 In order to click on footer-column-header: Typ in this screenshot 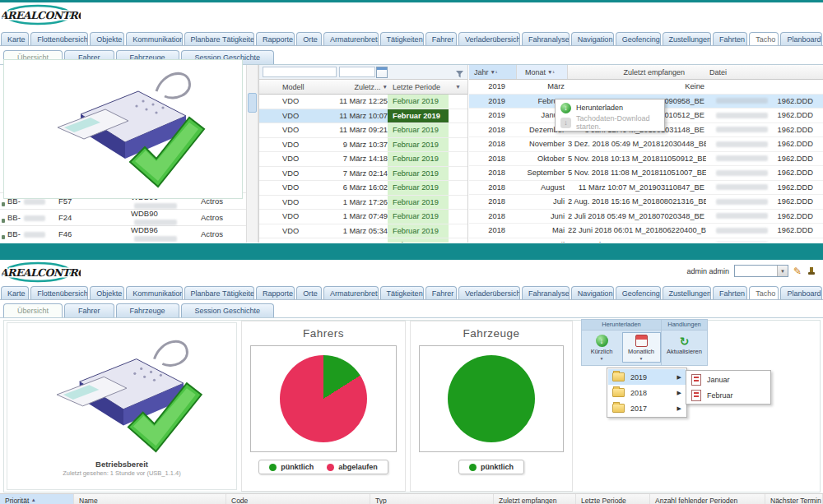, I will do `click(432, 499)`.